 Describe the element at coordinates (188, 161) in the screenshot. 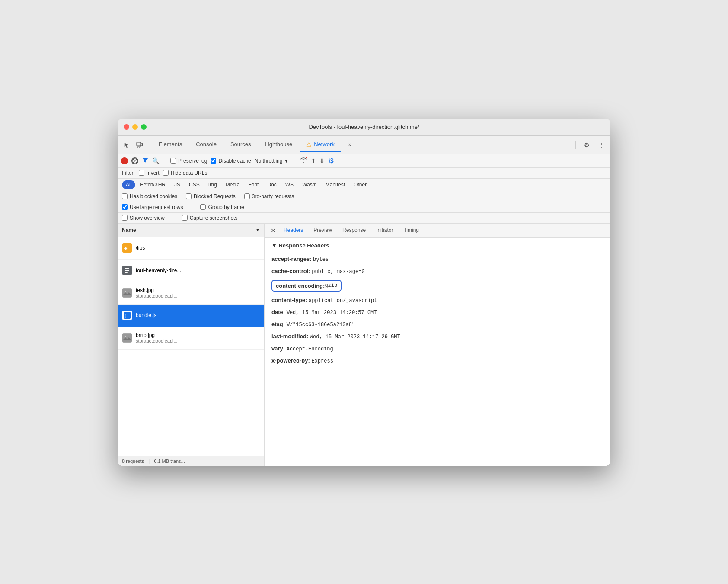

I see `preserve-log-checkbox: Preserve log` at that location.